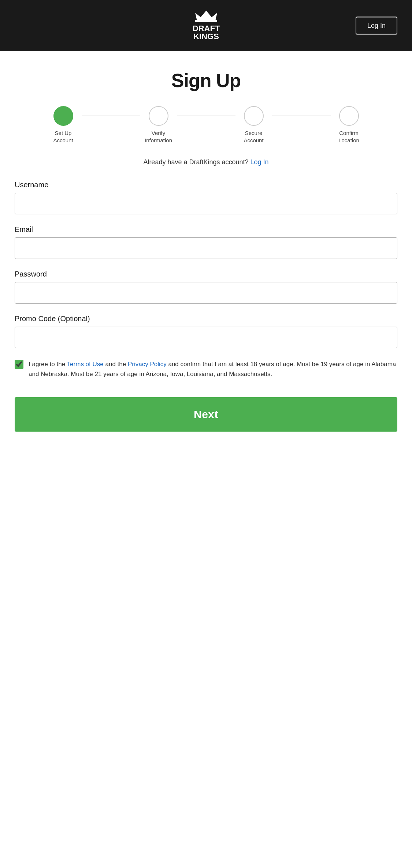 The width and height of the screenshot is (412, 868). What do you see at coordinates (376, 26) in the screenshot?
I see `header-login-button: Log In` at bounding box center [376, 26].